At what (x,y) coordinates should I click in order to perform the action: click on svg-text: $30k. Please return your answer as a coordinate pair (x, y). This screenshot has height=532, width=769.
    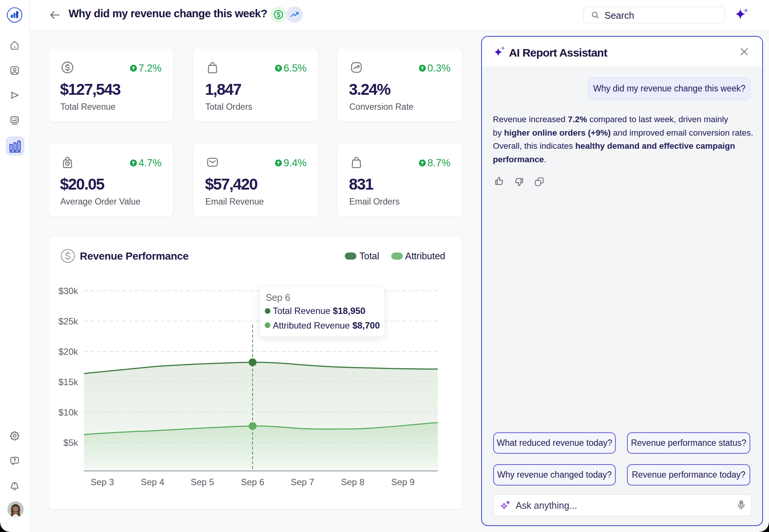
    Looking at the image, I should click on (68, 291).